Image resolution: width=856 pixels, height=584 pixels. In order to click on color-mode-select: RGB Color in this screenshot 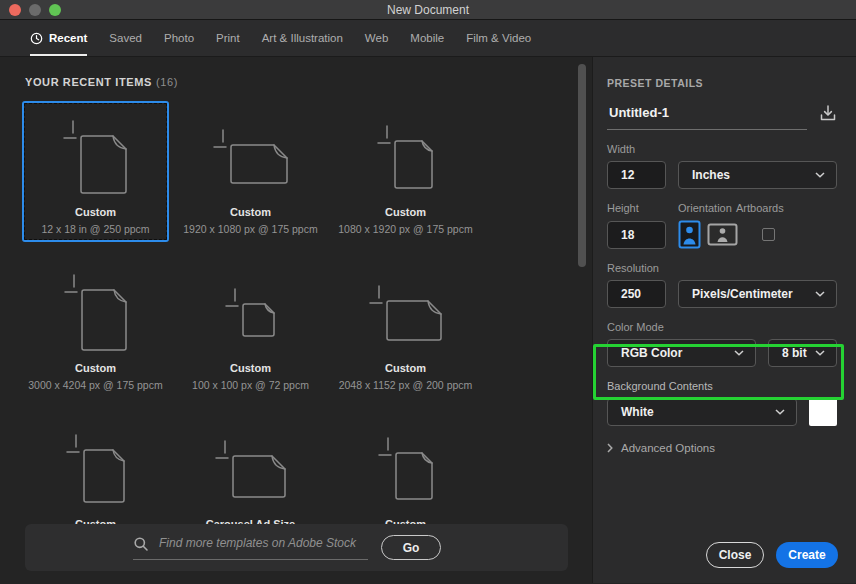, I will do `click(682, 353)`.